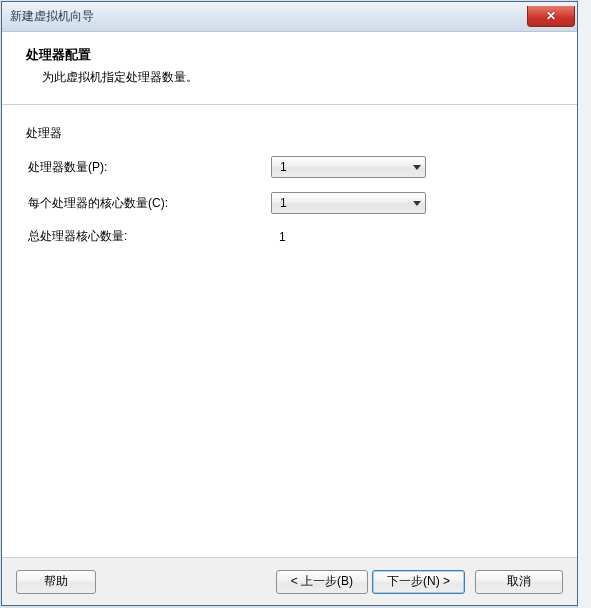 The width and height of the screenshot is (591, 608). I want to click on close-icon: ✕, so click(551, 16).